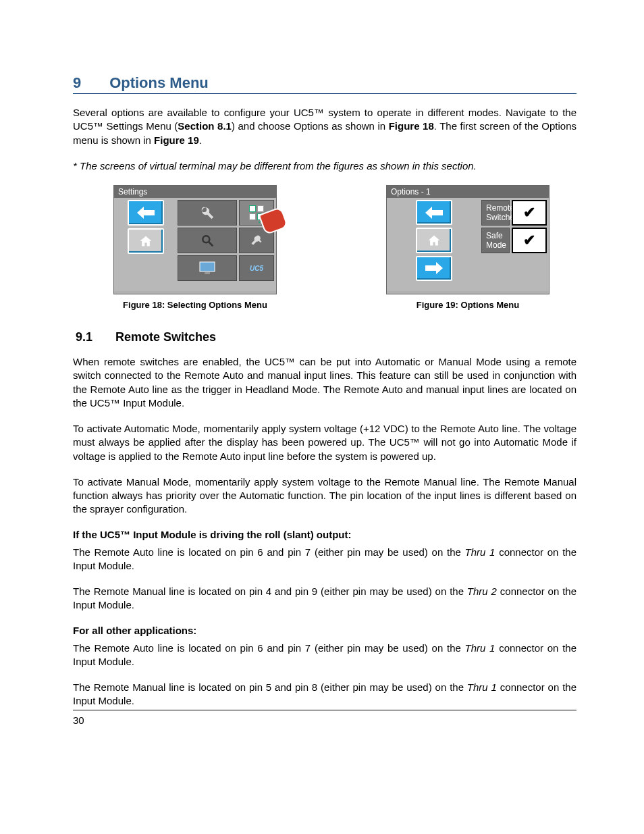  What do you see at coordinates (468, 240) in the screenshot?
I see `options-screen: Options - 1 Remote Switches ✔` at bounding box center [468, 240].